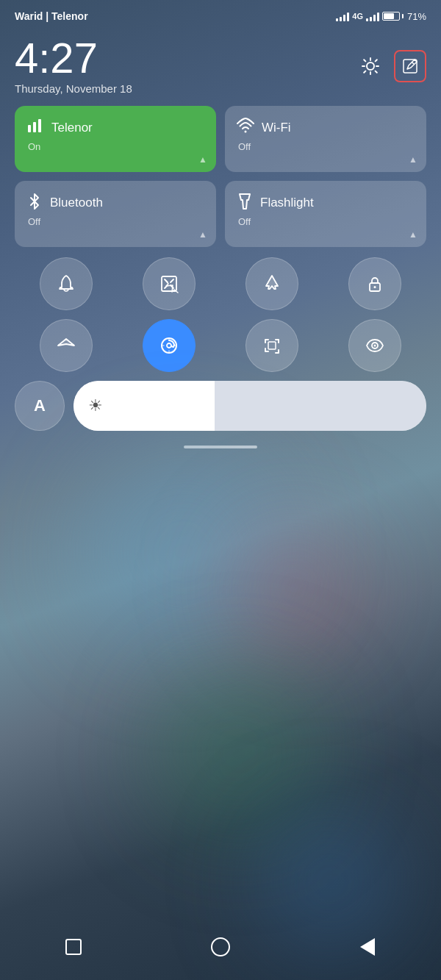  Describe the element at coordinates (272, 346) in the screenshot. I see `scan-icon` at that location.